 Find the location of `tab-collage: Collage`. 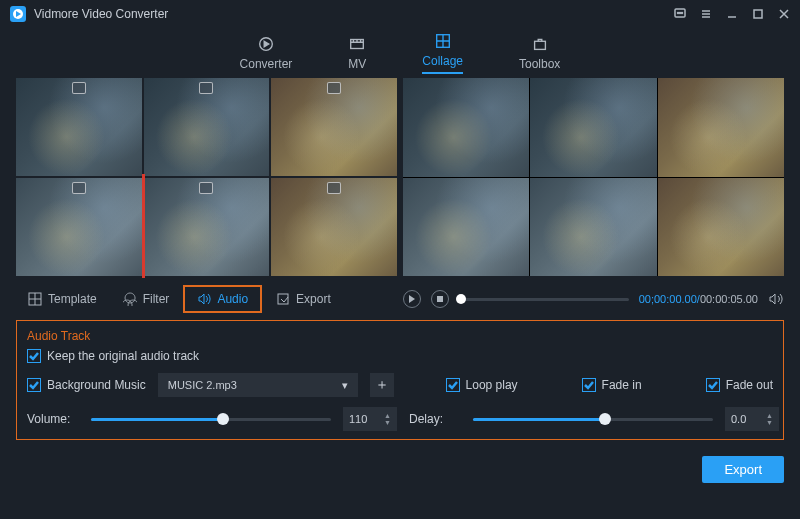

tab-collage: Collage is located at coordinates (442, 53).